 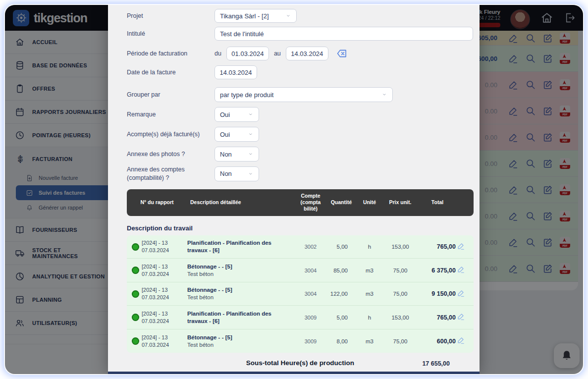 What do you see at coordinates (300, 203) in the screenshot?
I see `detail-table-header: N° du rapport Description détaillée Comp…` at bounding box center [300, 203].